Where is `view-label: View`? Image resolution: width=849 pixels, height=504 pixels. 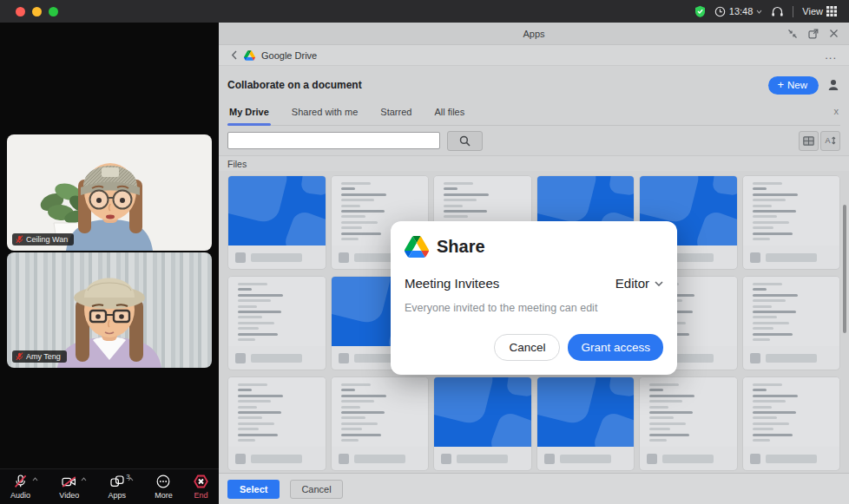
view-label: View is located at coordinates (813, 11).